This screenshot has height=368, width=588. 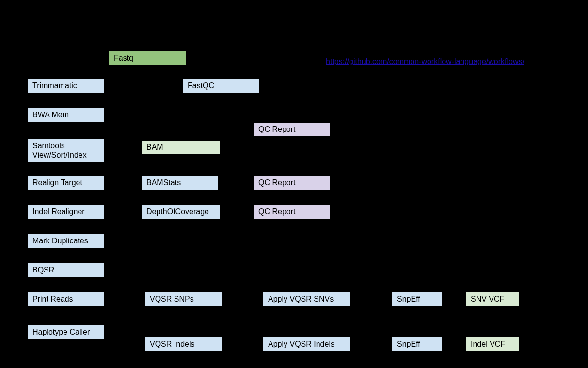 What do you see at coordinates (66, 86) in the screenshot?
I see `node-trimmamatic: Trimmamatic` at bounding box center [66, 86].